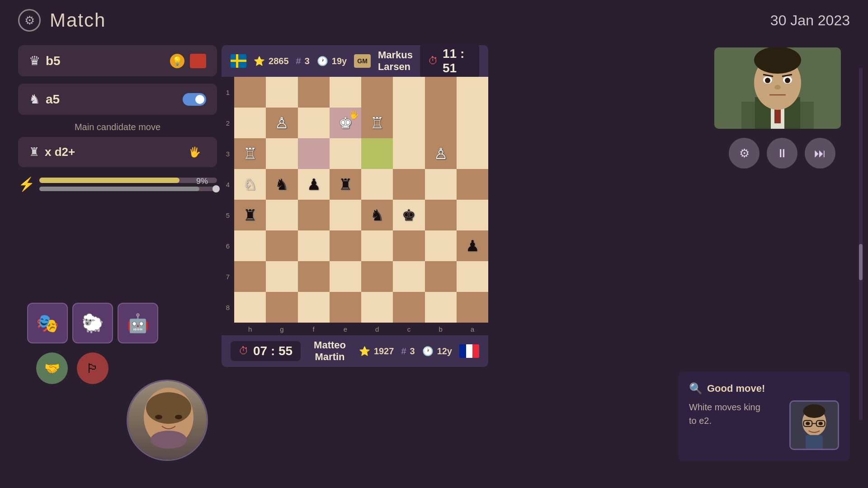 This screenshot has height=488, width=868. I want to click on cell-g2: ♙, so click(282, 123).